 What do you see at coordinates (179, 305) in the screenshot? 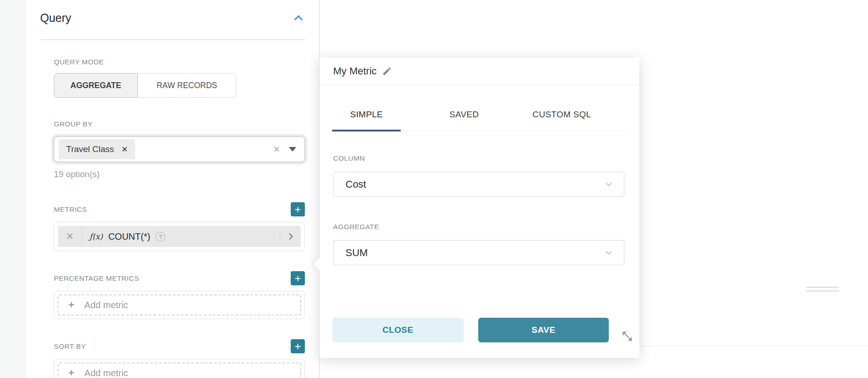
I see `percentage-metrics-drop-zone: + Add metric` at bounding box center [179, 305].